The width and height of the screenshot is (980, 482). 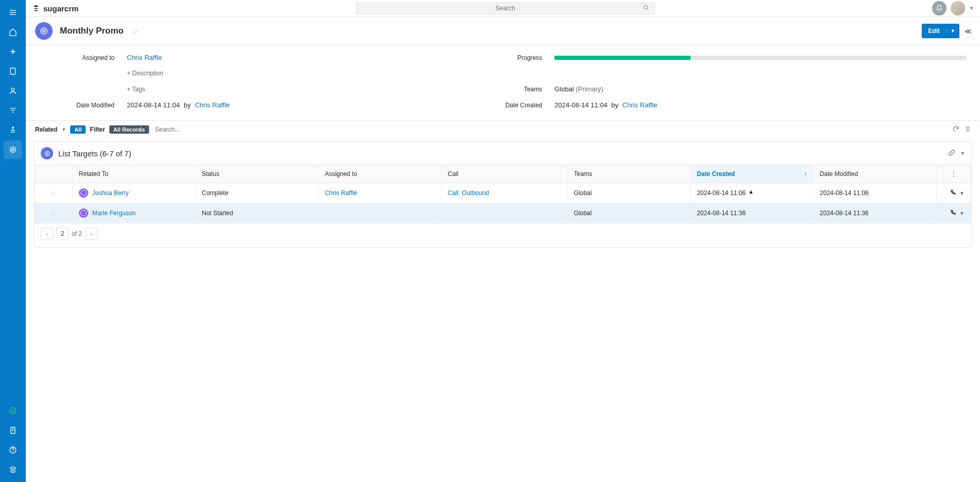 What do you see at coordinates (47, 234) in the screenshot?
I see `prev-page-button: ‹` at bounding box center [47, 234].